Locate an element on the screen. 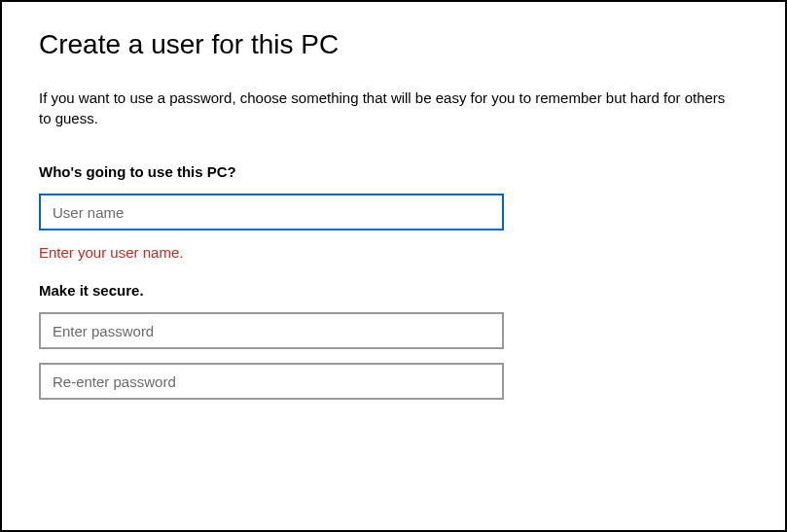 This screenshot has width=787, height=532. username-error: Enter your user name. is located at coordinates (393, 253).